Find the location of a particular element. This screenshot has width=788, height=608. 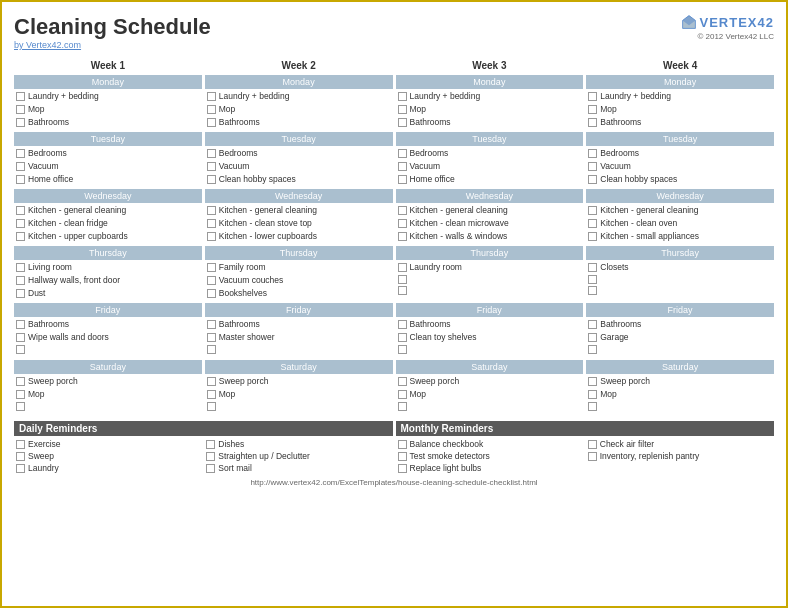

day-item: Bedrooms is located at coordinates (680, 154).